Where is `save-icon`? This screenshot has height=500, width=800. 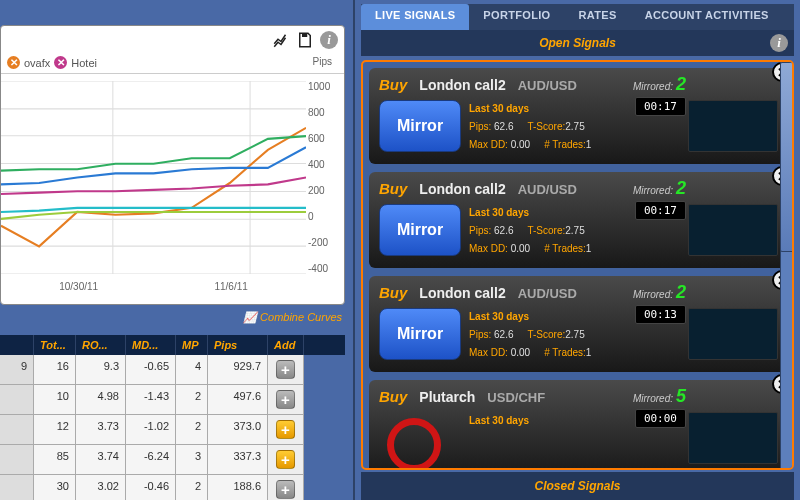
save-icon is located at coordinates (305, 40).